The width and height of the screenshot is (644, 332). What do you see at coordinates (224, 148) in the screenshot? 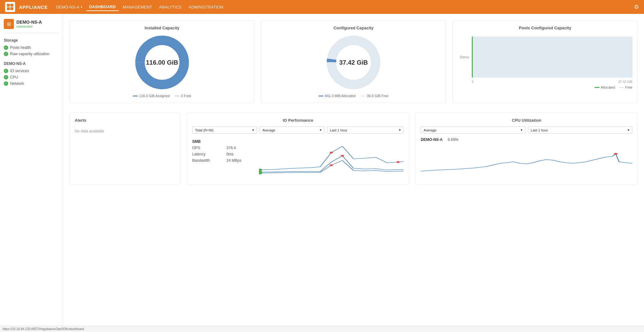
I see `table-row: OPS 378.4` at bounding box center [224, 148].